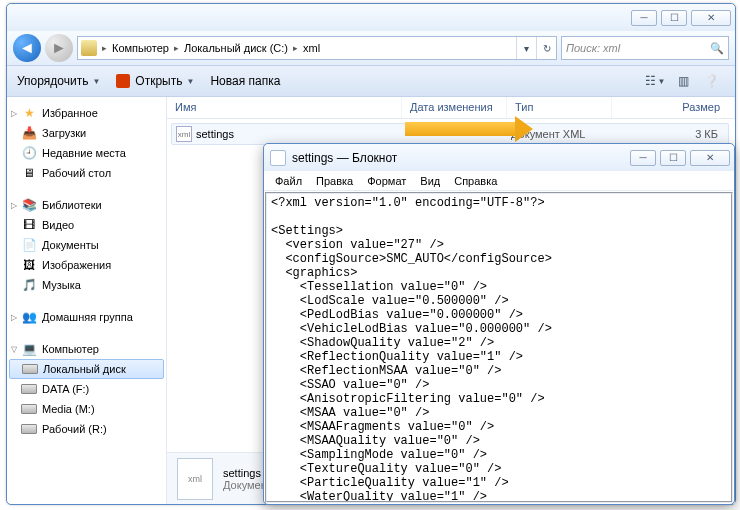  I want to click on nav-desktop: 🖥Рабочий стол, so click(86, 173).